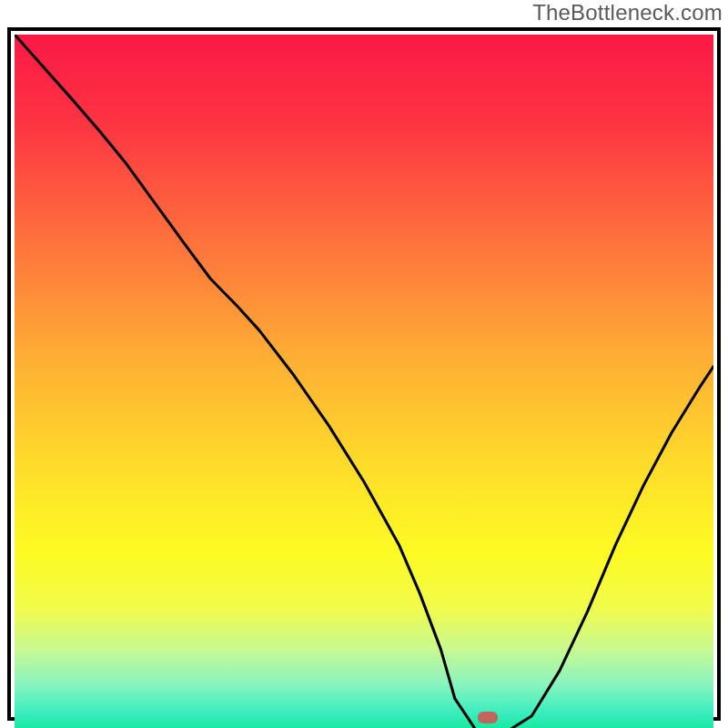 Image resolution: width=728 pixels, height=728 pixels. Describe the element at coordinates (488, 717) in the screenshot. I see `bottleneck-marker` at that location.